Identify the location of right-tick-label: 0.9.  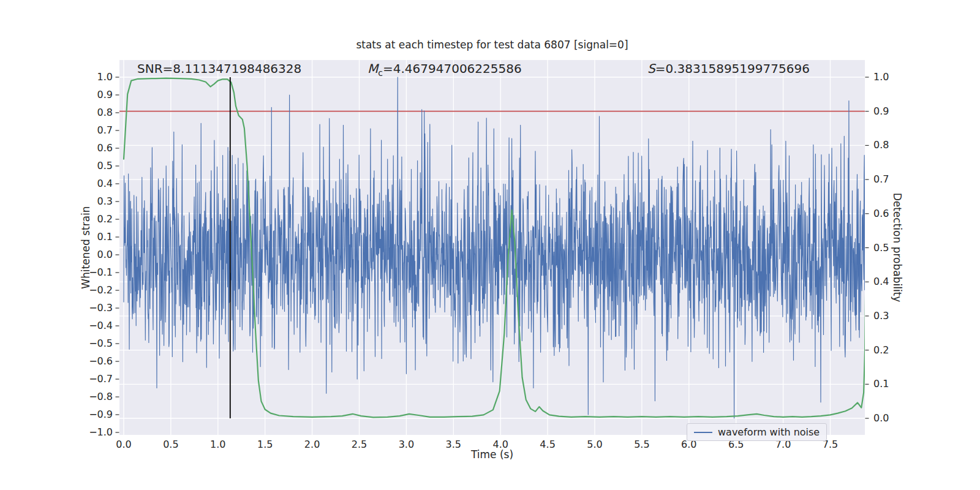
(881, 111).